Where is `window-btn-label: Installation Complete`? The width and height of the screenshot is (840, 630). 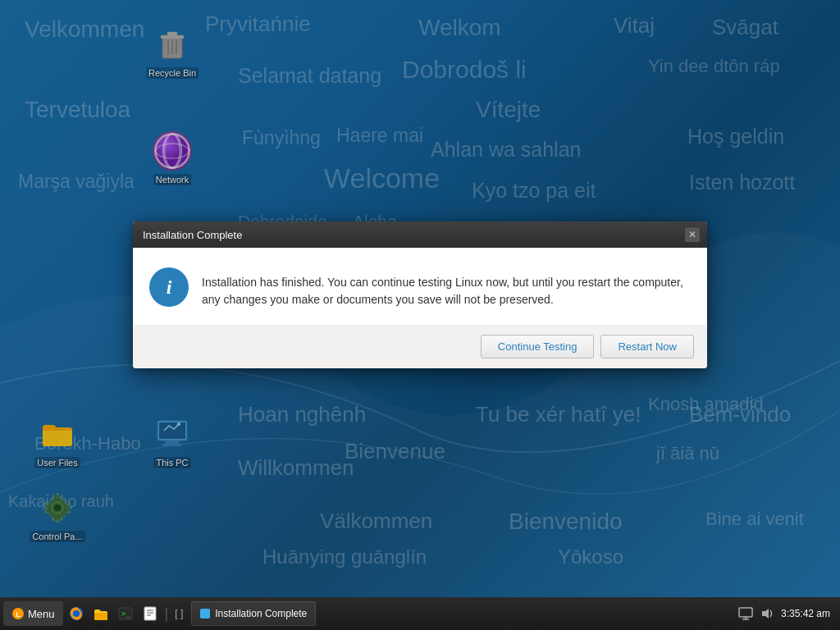
window-btn-label: Installation Complete is located at coordinates (261, 614).